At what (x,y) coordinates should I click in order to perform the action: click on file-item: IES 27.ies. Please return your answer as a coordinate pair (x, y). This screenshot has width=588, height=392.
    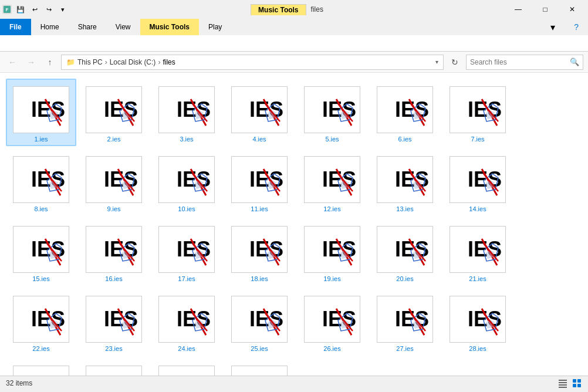
    Looking at the image, I should click on (405, 322).